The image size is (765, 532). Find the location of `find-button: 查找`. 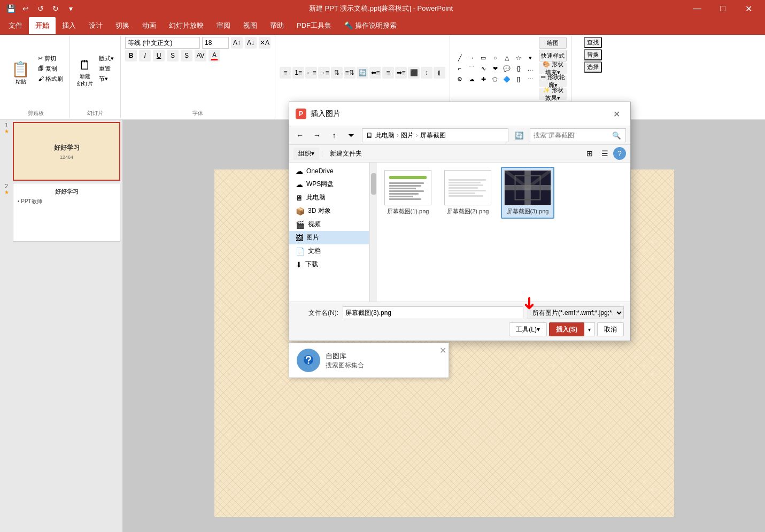

find-button: 查找 is located at coordinates (593, 43).